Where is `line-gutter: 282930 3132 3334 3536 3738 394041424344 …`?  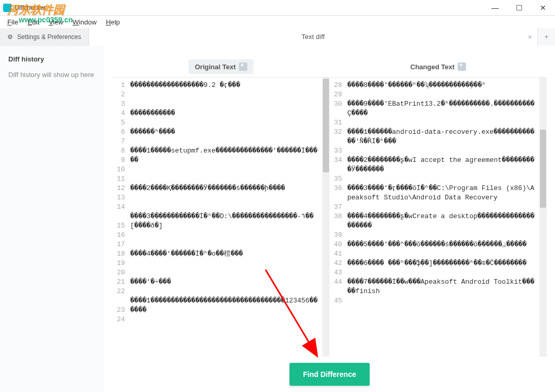 line-gutter: 282930 3132 3334 3536 3738 394041424344 … is located at coordinates (337, 217).